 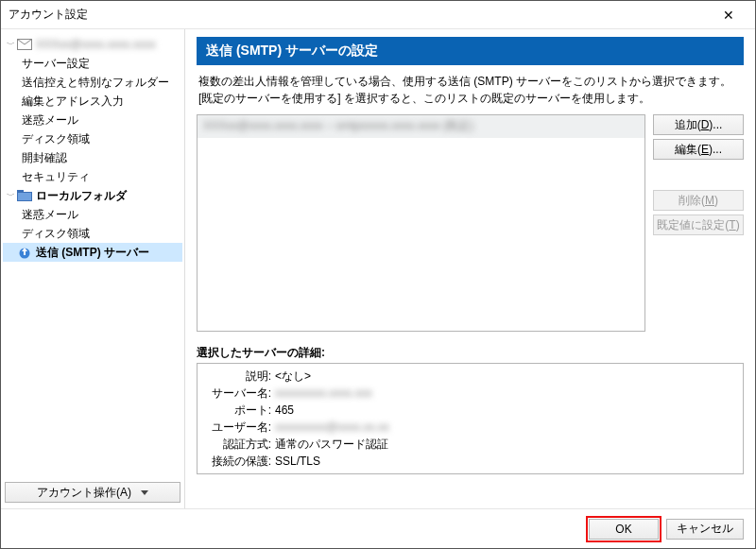 I want to click on tree-account-root: ﹀ XXXxx@xxxx.xxxx.xxxx, so click(x=93, y=44).